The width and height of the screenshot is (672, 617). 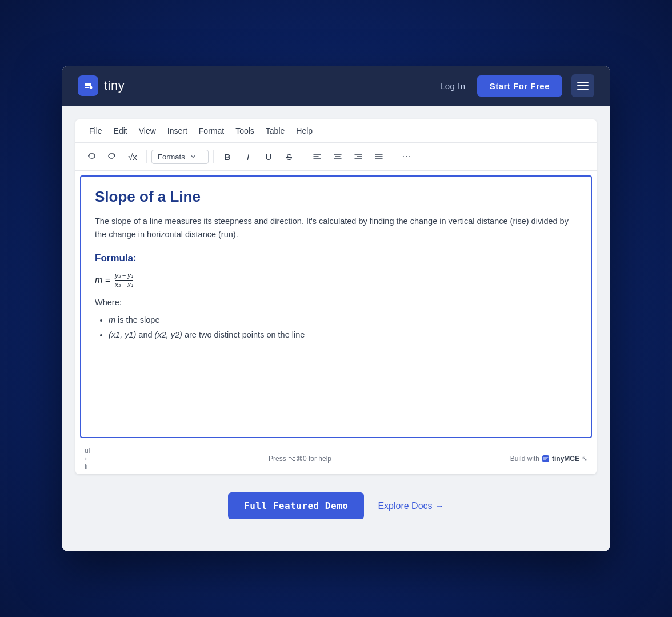 What do you see at coordinates (124, 277) in the screenshot?
I see `formula-numerator: y₂ − y₁` at bounding box center [124, 277].